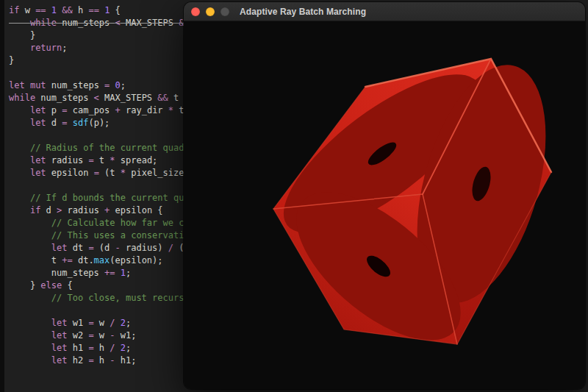 Image resolution: width=588 pixels, height=392 pixels. I want to click on editor-left-edge, so click(2, 196).